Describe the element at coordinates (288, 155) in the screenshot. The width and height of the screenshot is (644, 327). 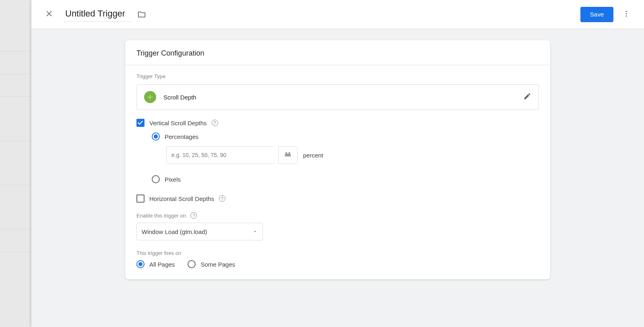
I see `lego-brick-icon` at that location.